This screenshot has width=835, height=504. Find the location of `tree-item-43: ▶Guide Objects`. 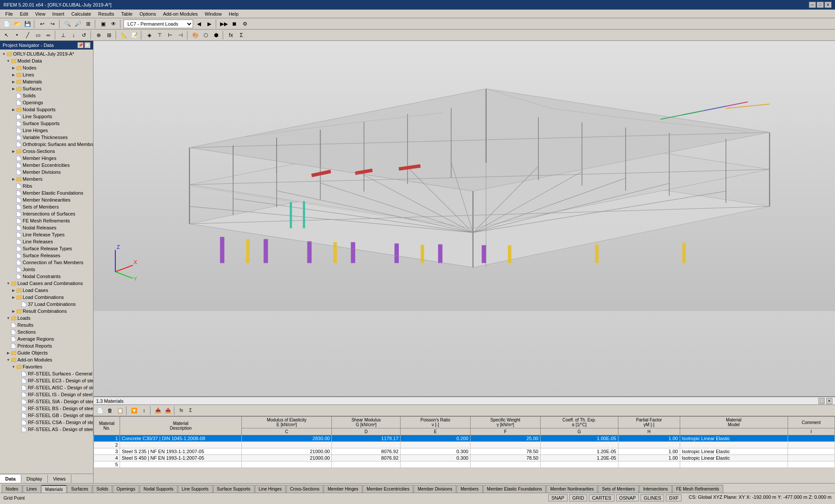

tree-item-43: ▶Guide Objects is located at coordinates (47, 353).